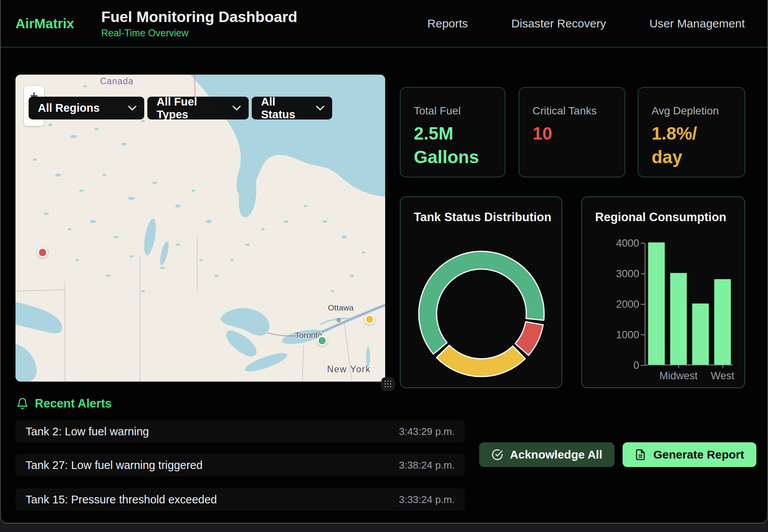 This screenshot has width=768, height=532. What do you see at coordinates (689, 304) in the screenshot?
I see `regional-consumption-bar-chart: 01000200030004000MidwestWest` at bounding box center [689, 304].